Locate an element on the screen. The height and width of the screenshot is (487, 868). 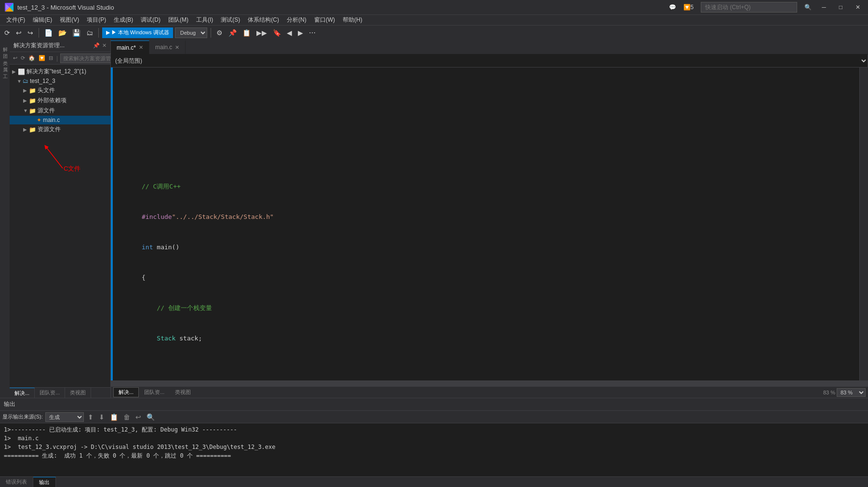
filter-icon: 🔽5 is located at coordinates (689, 7).